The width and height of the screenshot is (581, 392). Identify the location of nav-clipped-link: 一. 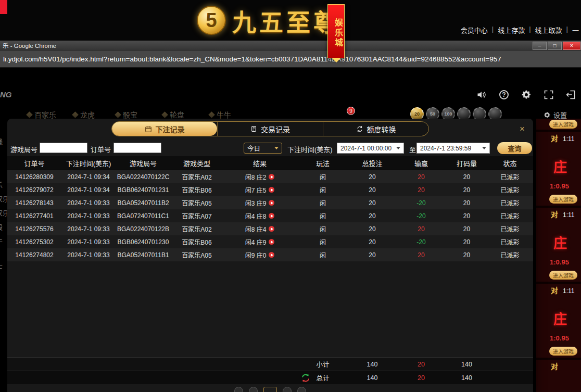
(576, 30).